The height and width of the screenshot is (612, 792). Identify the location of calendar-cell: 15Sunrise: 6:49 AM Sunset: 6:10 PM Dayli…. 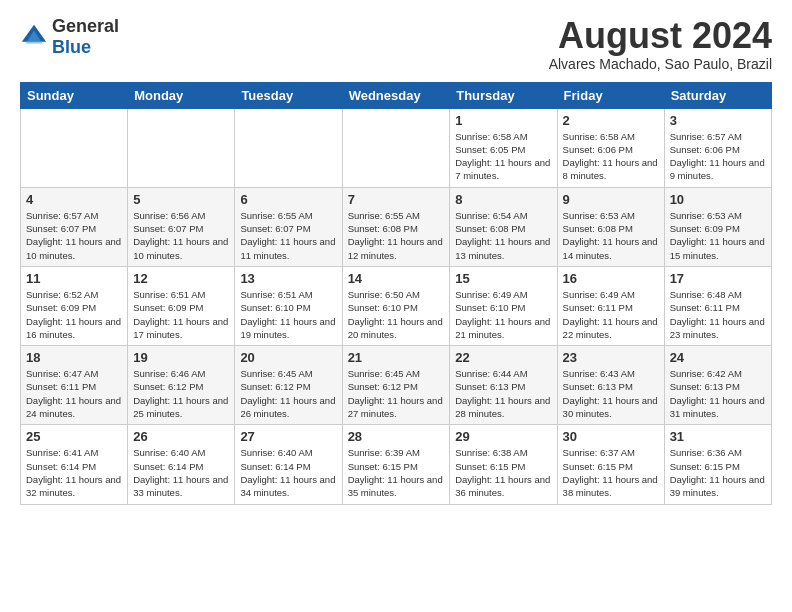
(504, 306).